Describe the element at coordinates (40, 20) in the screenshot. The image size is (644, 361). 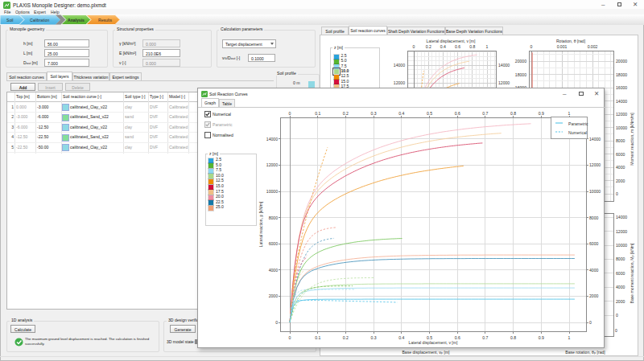
I see `svg-text: Calibration` at that location.